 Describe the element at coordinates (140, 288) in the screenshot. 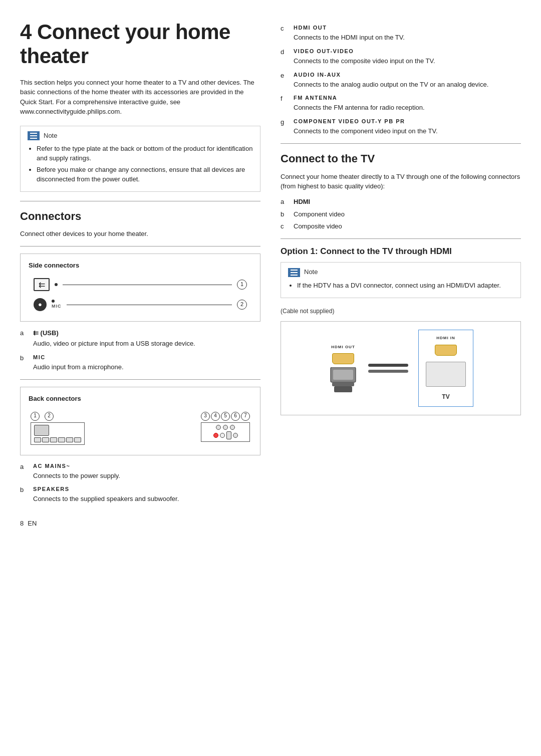

I see `side-connectors-box: Side connectors ⇇ 1 ●` at that location.